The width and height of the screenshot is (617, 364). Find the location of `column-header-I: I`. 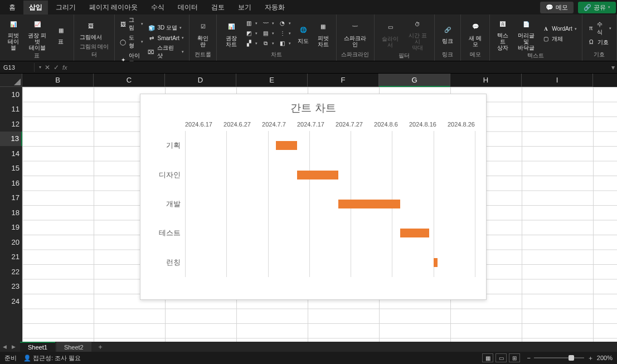

column-header-I: I is located at coordinates (557, 80).